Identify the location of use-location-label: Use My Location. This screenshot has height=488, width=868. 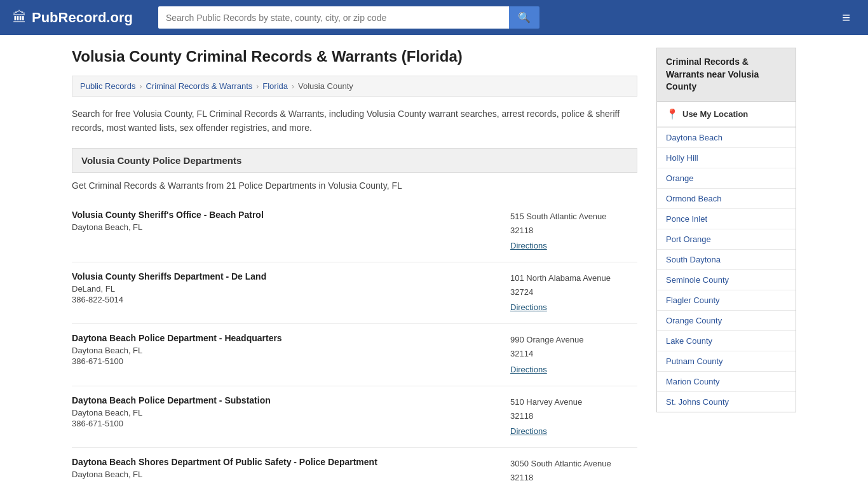
(715, 114).